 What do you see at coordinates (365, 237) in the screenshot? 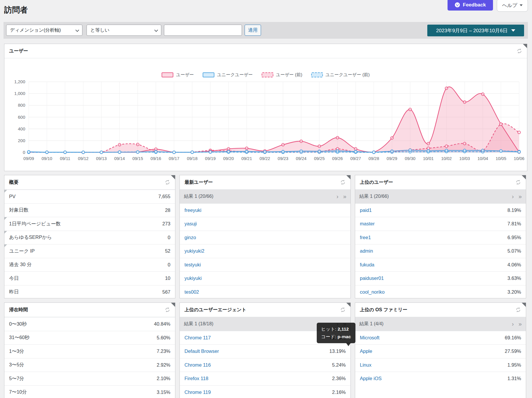
I see `item-link: free1` at bounding box center [365, 237].